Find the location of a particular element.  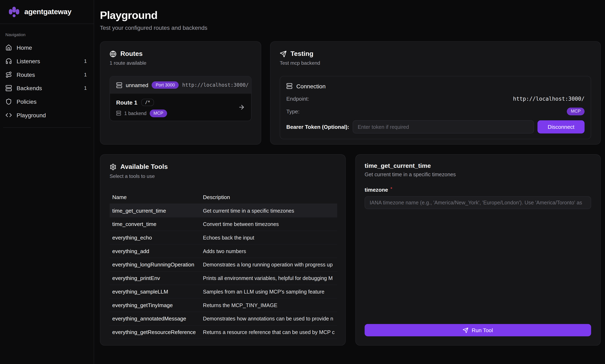

sidebar-nav: Home Listeners 1 Routes 1 Backends 1 Pol… is located at coordinates (47, 81).